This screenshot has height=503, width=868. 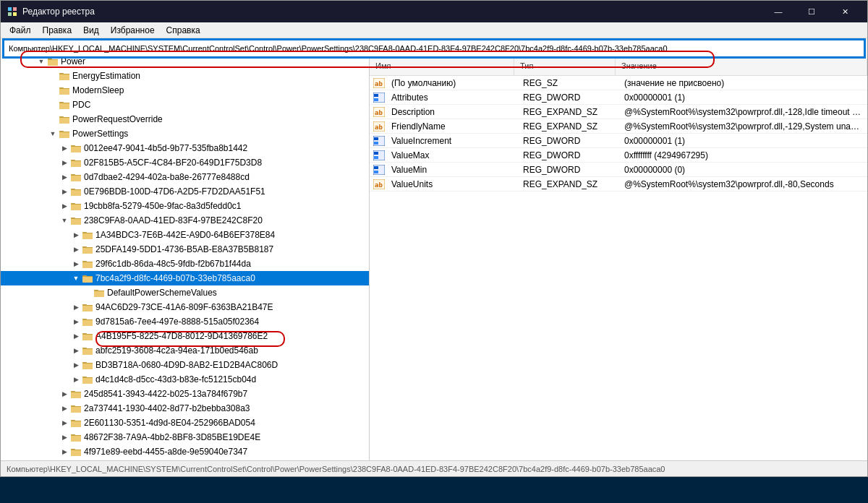 What do you see at coordinates (64, 220) in the screenshot?
I see `tree-arrow: ▼` at bounding box center [64, 220].